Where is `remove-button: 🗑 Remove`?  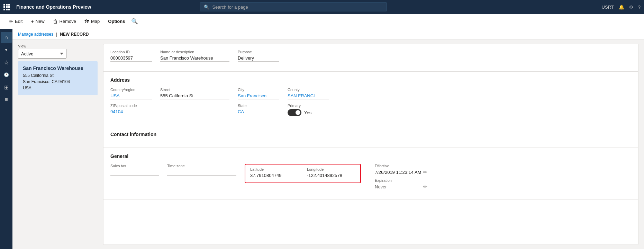
remove-button: 🗑 Remove is located at coordinates (64, 21).